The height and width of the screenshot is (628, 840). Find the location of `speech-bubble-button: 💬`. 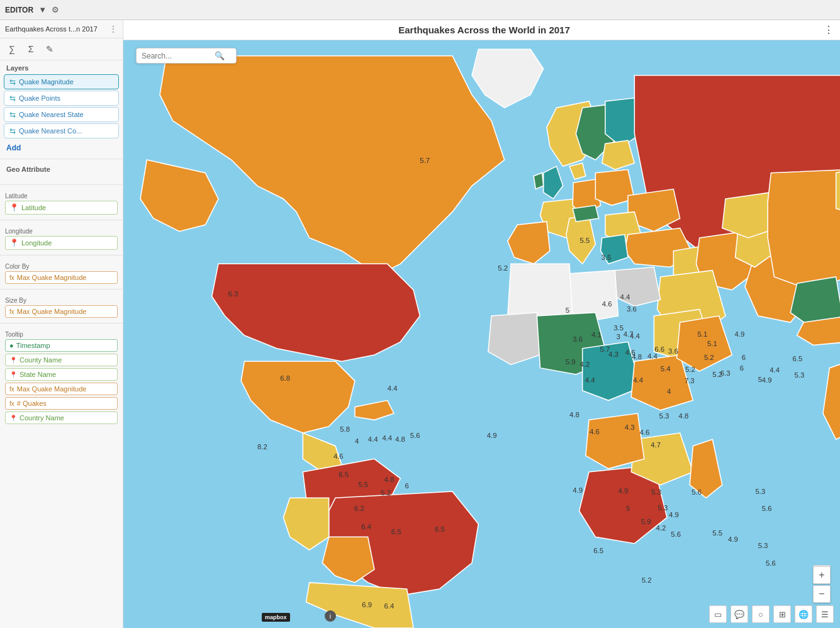

speech-bubble-button: 💬 is located at coordinates (739, 614).